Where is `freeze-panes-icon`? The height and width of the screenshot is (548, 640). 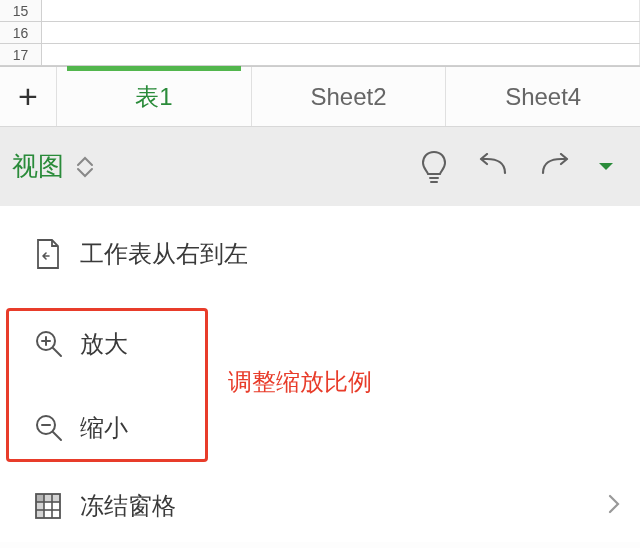
freeze-panes-icon is located at coordinates (57, 506).